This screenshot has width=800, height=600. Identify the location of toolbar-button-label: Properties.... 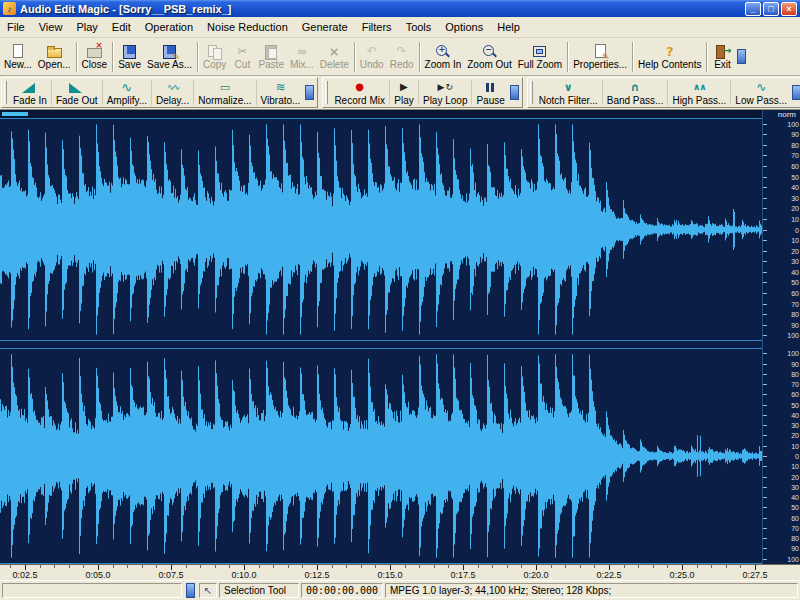
(600, 64).